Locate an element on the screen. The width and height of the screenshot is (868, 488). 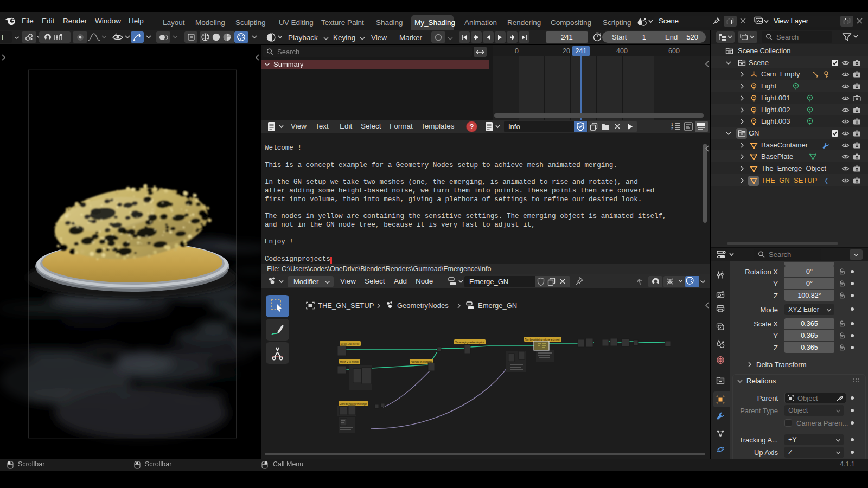
svg-text: 1 is located at coordinates (672, 125).